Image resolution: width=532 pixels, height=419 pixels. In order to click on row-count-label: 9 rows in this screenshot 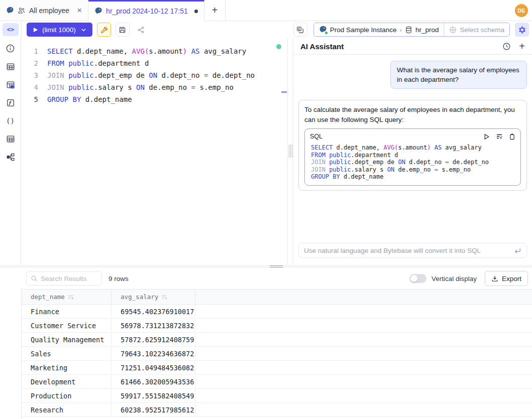, I will do `click(119, 279)`.